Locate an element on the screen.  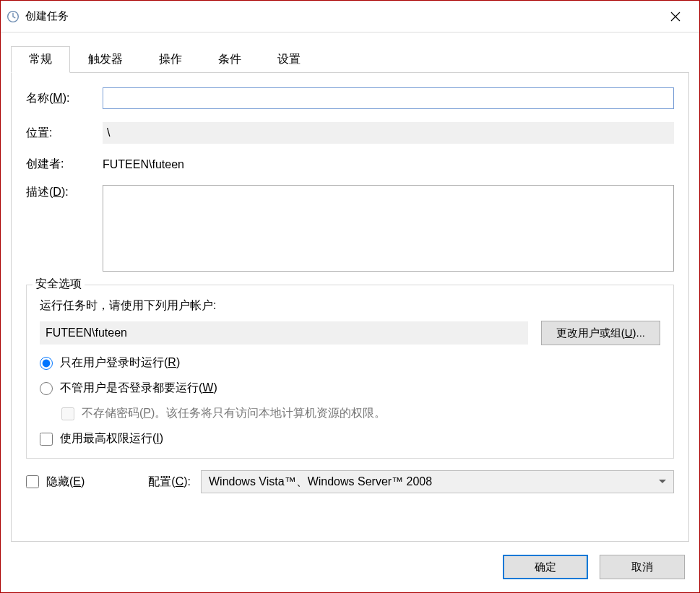
radio-whether-logged is located at coordinates (46, 389).